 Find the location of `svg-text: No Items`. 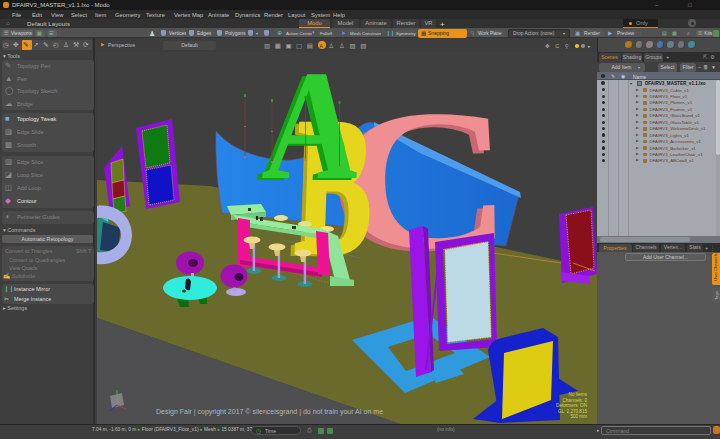

svg-text: No Items is located at coordinates (578, 394).